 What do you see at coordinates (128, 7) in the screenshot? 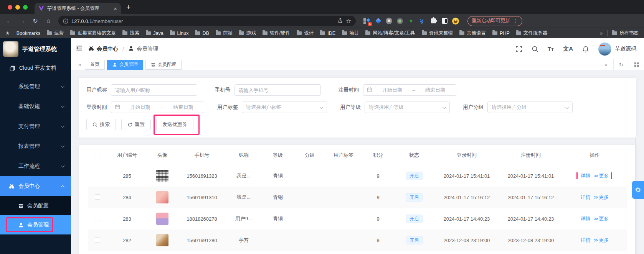
I see `new-tab-button: +` at bounding box center [128, 7].